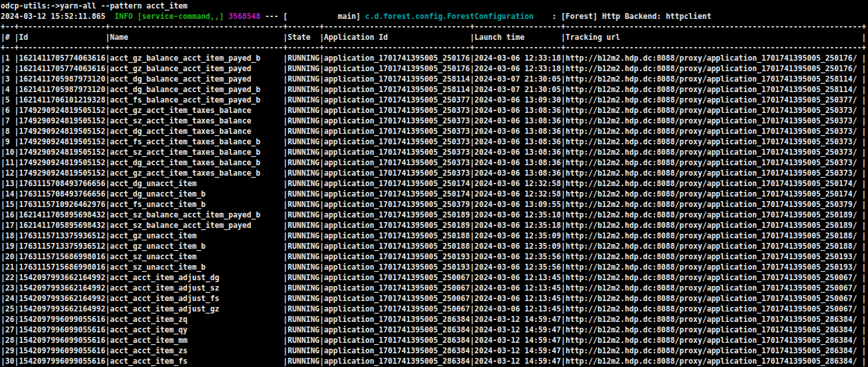 This screenshot has width=868, height=367. Describe the element at coordinates (283, 361) in the screenshot. I see `table-row-cells: |30|1542097996099055616|acct_acct_item_f…` at that location.